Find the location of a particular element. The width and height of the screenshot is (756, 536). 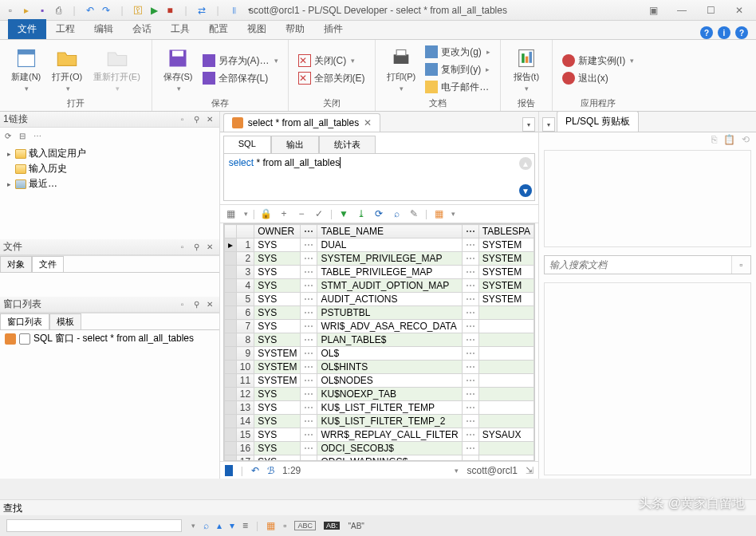

col-selector is located at coordinates (230, 231).